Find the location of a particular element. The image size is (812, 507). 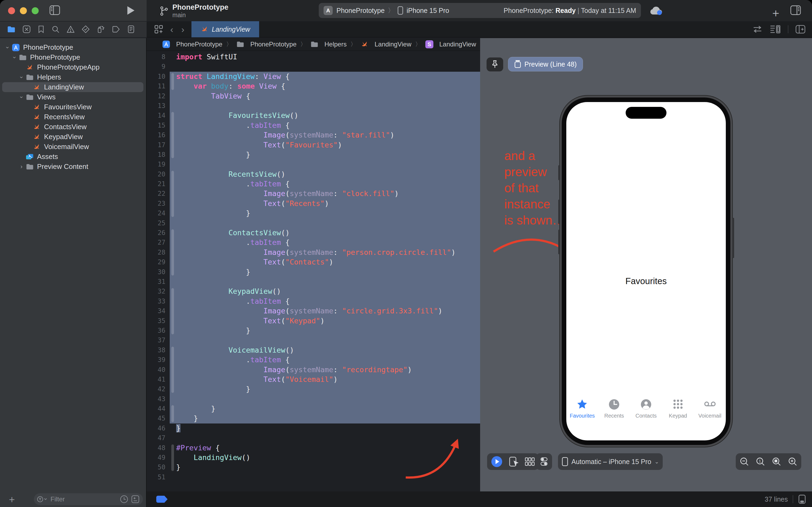

code-line: 35 Text("Keypad") is located at coordinates (313, 321).